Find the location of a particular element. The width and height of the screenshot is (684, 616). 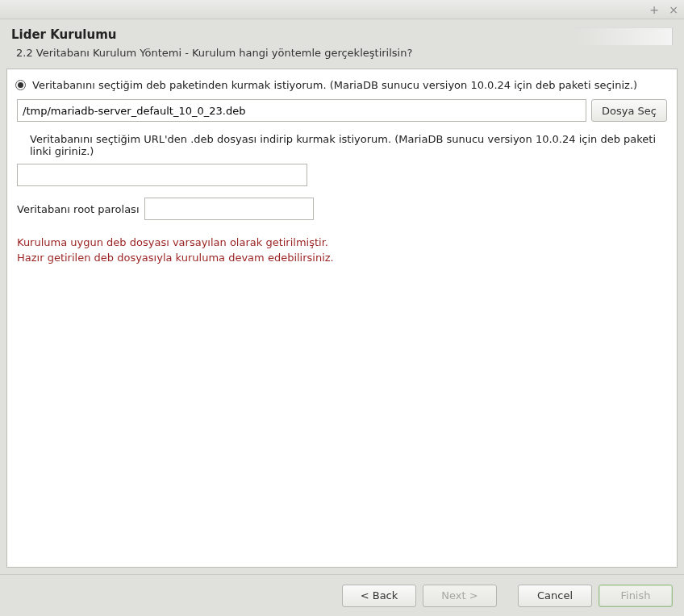

info-line-1: Kuruluma uygun deb dosyası varsayılan ol… is located at coordinates (343, 242).